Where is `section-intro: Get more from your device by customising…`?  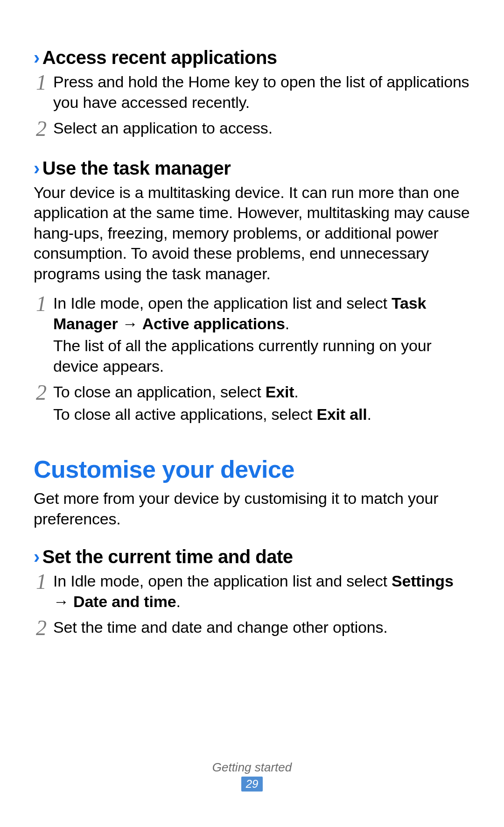
section-intro: Get more from your device by customising… is located at coordinates (252, 509).